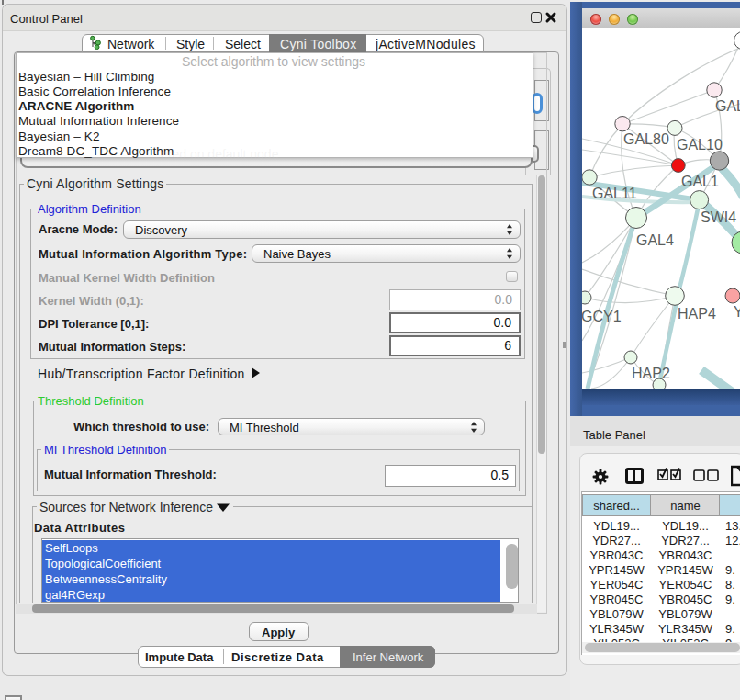 The height and width of the screenshot is (700, 740). What do you see at coordinates (646, 140) in the screenshot?
I see `svg-text: GAL80` at bounding box center [646, 140].